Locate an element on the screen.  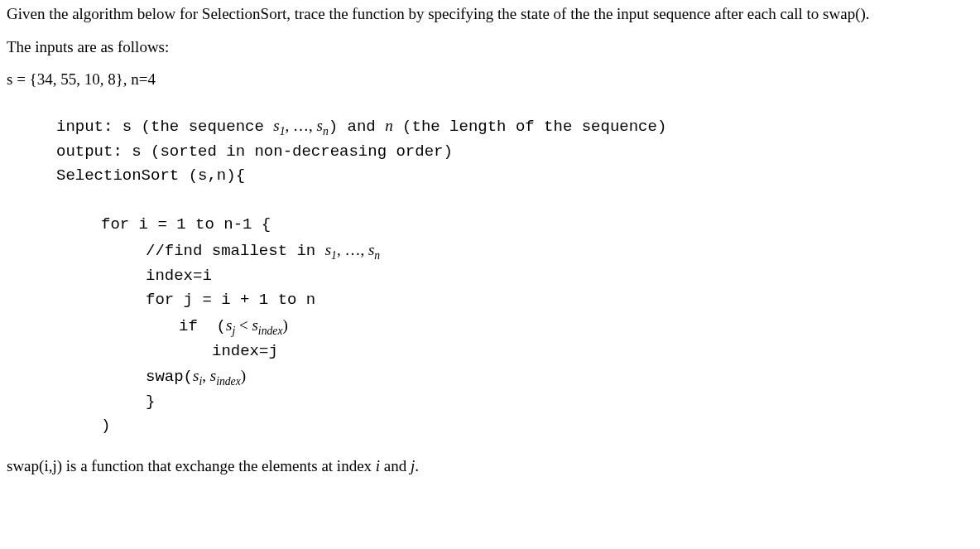
for-i-text: for i = 1 to n-1 { is located at coordinates (185, 224).